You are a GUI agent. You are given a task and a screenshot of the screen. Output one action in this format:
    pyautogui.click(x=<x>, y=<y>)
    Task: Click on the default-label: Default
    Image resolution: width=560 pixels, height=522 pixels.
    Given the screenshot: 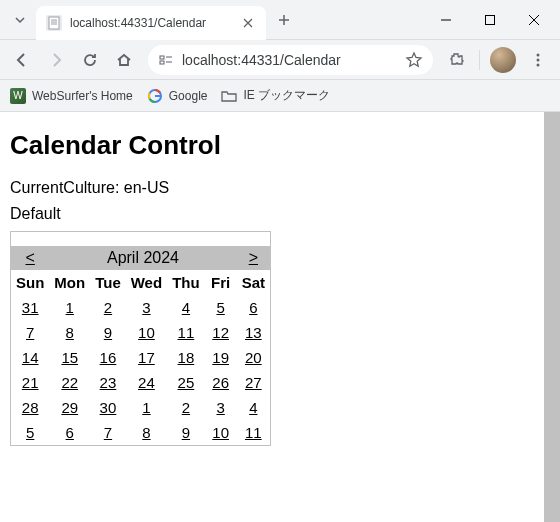 What is the action you would take?
    pyautogui.click(x=280, y=214)
    